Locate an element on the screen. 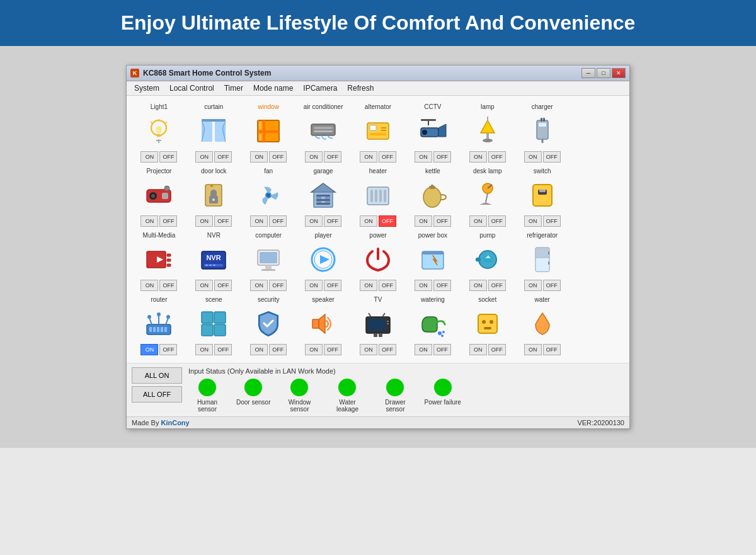  sensor-label: Drawer sensor is located at coordinates (395, 406).